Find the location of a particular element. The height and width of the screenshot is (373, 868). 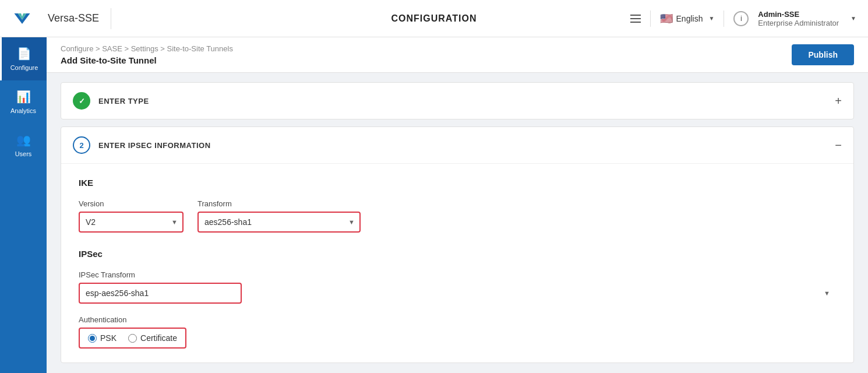

info-icon: i is located at coordinates (741, 19).